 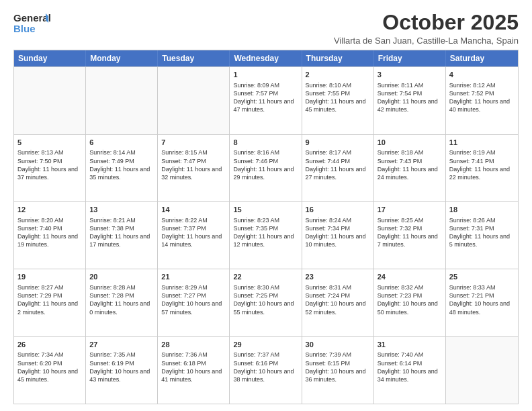 What do you see at coordinates (338, 345) in the screenshot?
I see `day-number: 30` at bounding box center [338, 345].